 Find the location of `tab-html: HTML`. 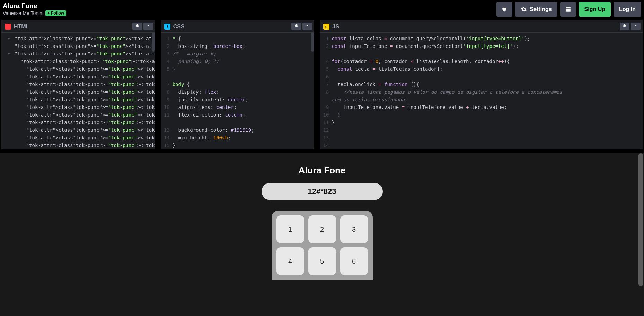

tab-html: HTML is located at coordinates (18, 26).